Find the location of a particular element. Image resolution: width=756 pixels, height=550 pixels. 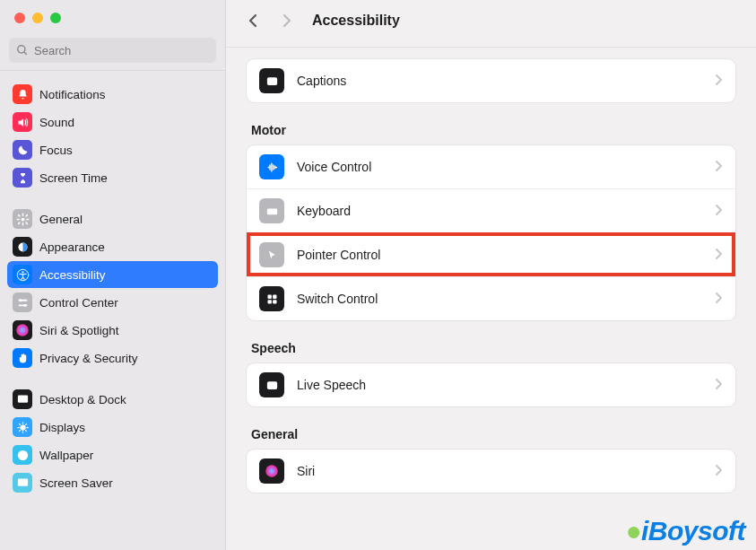

sidebar-item-appearance: Appearance is located at coordinates (113, 247).